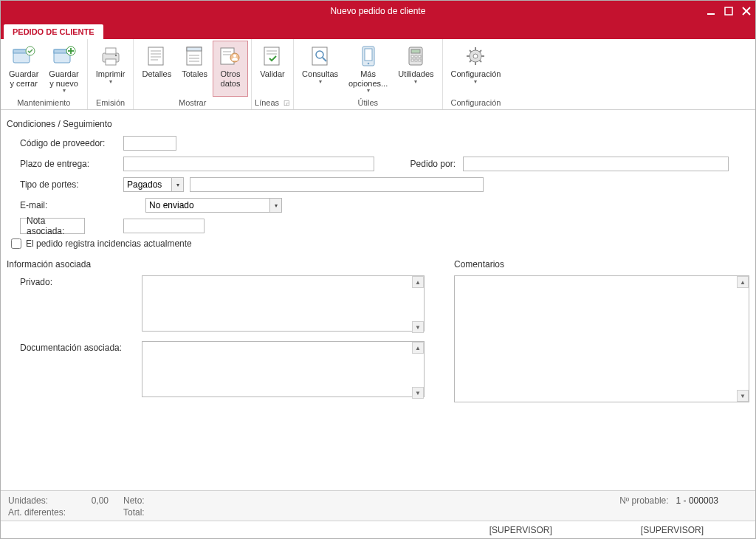 The height and width of the screenshot is (539, 756). What do you see at coordinates (746, 11) in the screenshot?
I see `close-icon` at bounding box center [746, 11].